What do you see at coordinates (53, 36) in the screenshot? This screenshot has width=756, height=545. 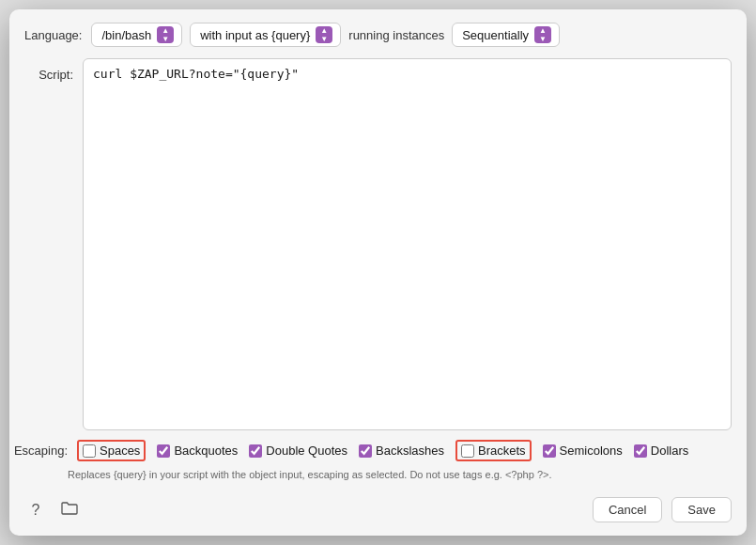 I see `language-label: Language:` at bounding box center [53, 36].